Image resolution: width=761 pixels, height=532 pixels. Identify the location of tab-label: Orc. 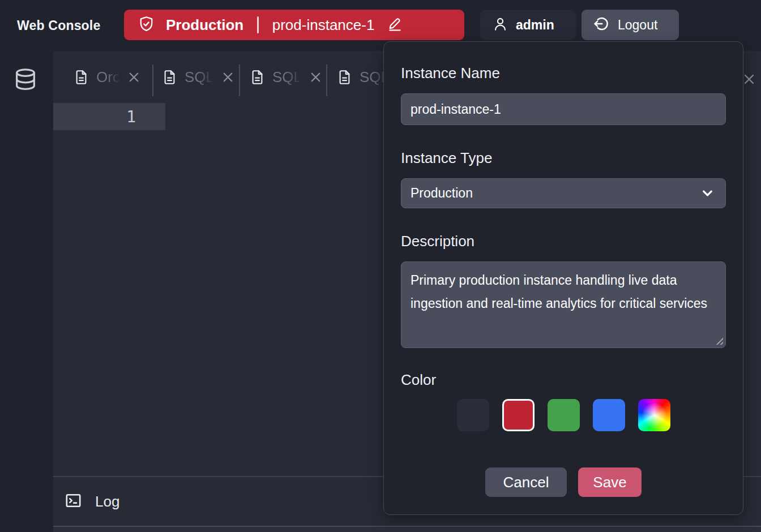
(108, 77).